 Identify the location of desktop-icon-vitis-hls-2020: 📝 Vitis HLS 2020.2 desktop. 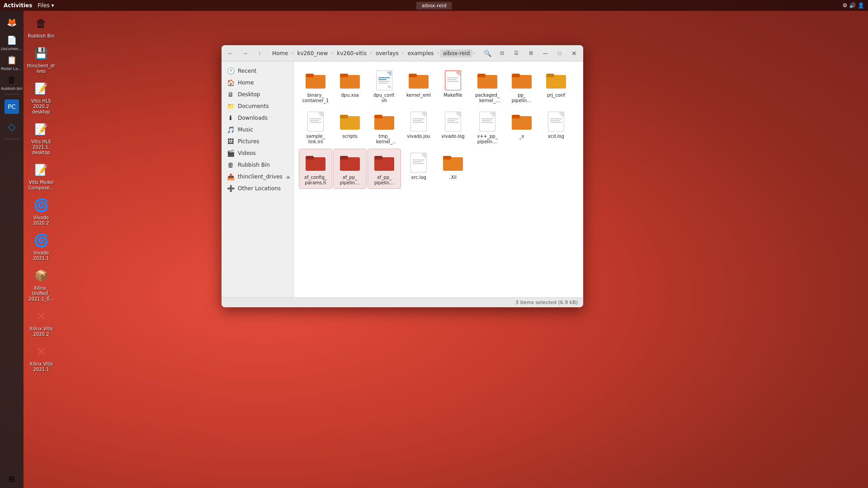
(41, 97).